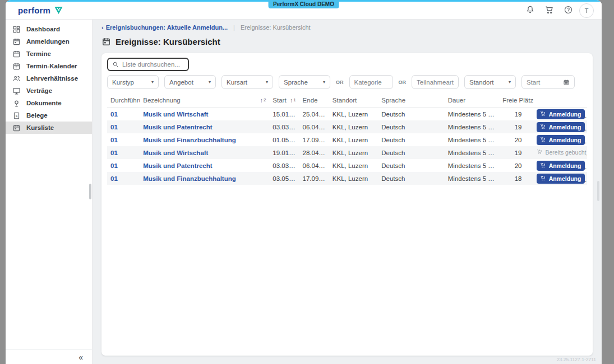 The height and width of the screenshot is (364, 614). I want to click on table-row: 01Musik und Finanzbuchhaltung01.05.20261…, so click(347, 140).